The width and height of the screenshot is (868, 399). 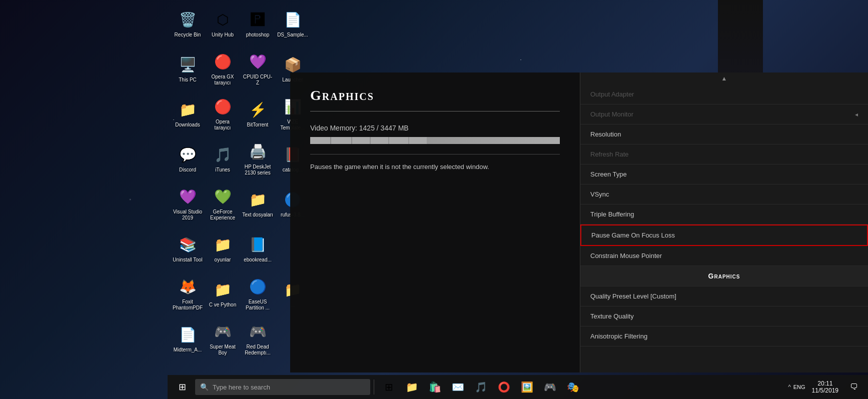 What do you see at coordinates (435, 387) in the screenshot?
I see `taskbar-icon-store: 🛍️` at bounding box center [435, 387].